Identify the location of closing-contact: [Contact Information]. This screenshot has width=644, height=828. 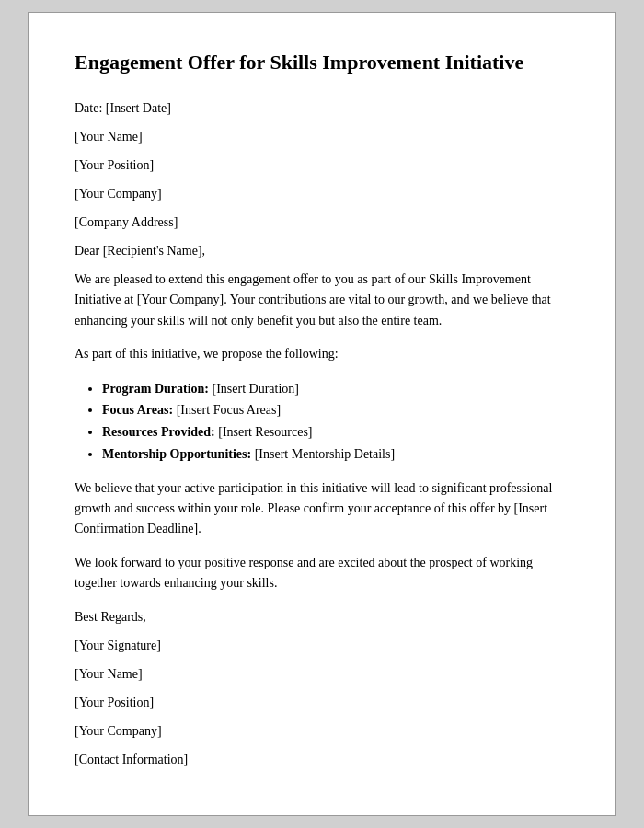
(322, 760).